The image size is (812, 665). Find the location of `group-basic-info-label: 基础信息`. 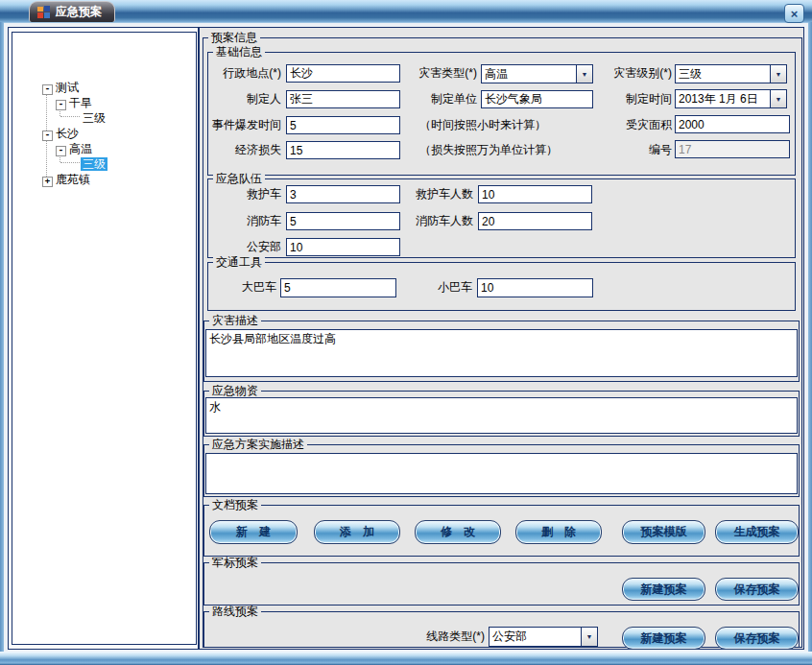

group-basic-info-label: 基础信息 is located at coordinates (239, 52).